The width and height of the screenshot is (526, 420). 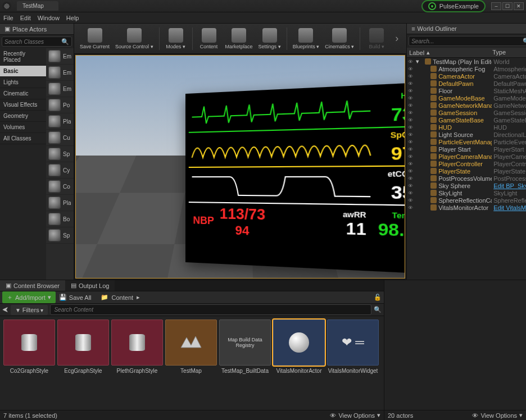 I want to click on outliner-row: 👁SkyLightSkyLight, so click(x=466, y=193).